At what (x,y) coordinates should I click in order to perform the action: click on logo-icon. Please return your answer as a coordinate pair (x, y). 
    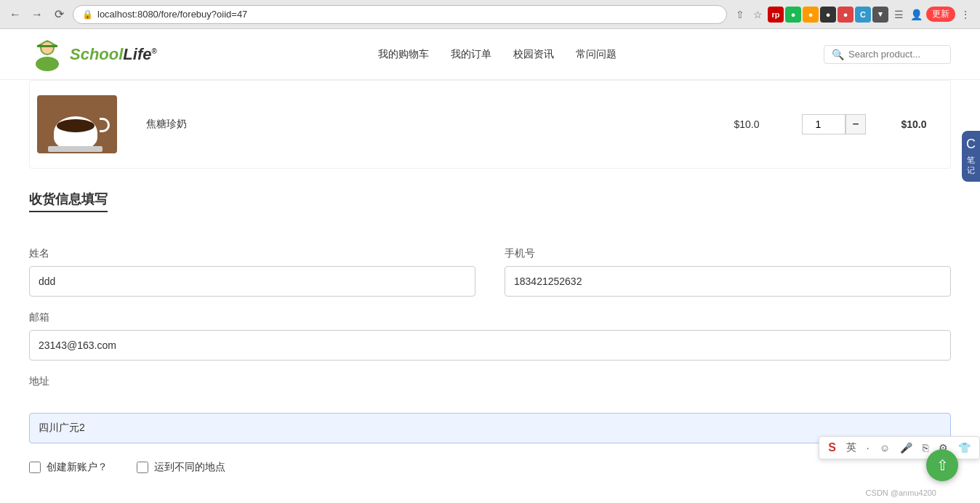
    Looking at the image, I should click on (47, 55).